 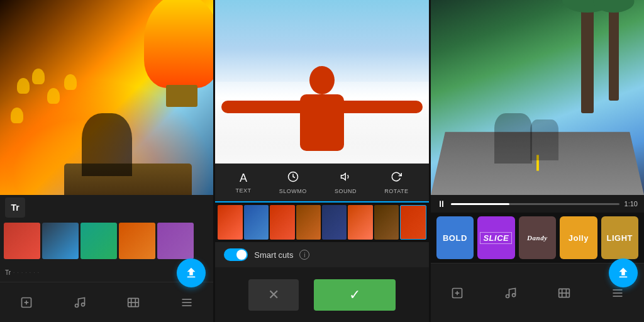 What do you see at coordinates (322, 182) in the screenshot?
I see `tools-row: A TEXT SLOWMO SOUND` at bounding box center [322, 182].